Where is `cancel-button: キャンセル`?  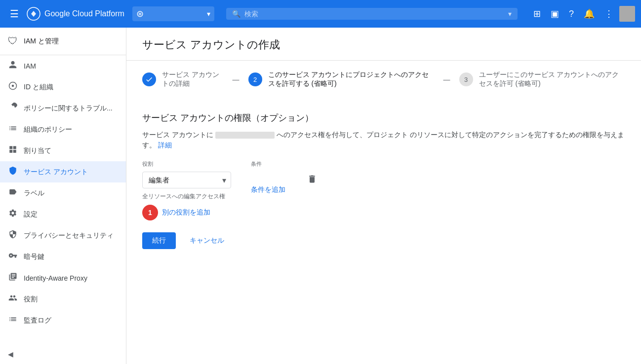 cancel-button: キャンセル is located at coordinates (207, 241).